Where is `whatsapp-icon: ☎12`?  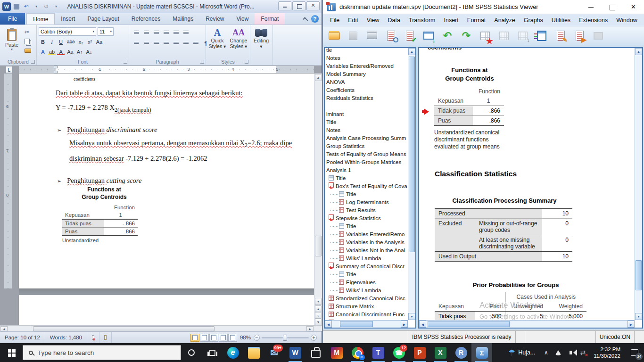 whatsapp-icon: ☎12 is located at coordinates (399, 353).